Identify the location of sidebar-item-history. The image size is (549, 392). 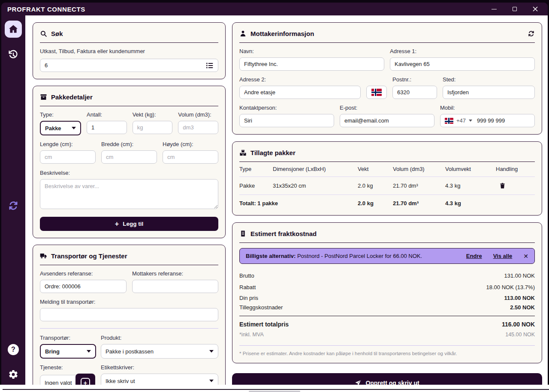
(13, 55).